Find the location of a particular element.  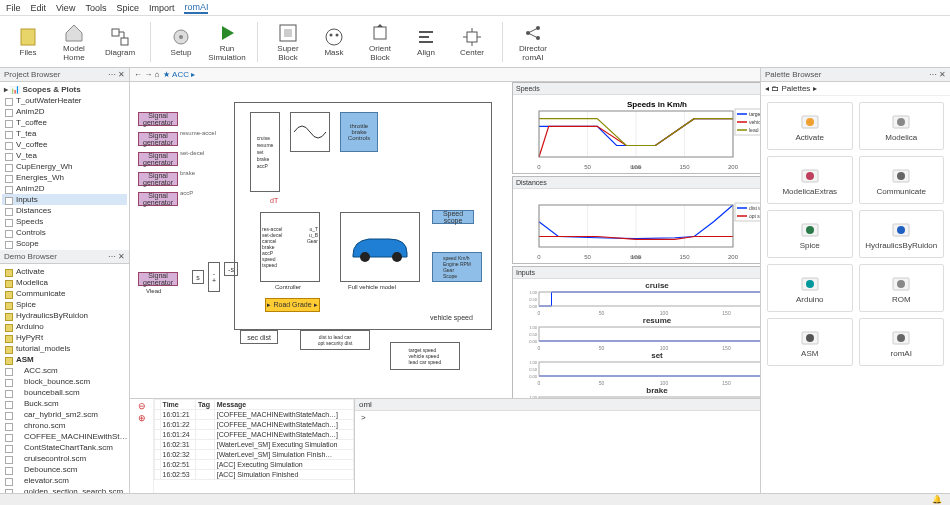

controls-scope: throttlebrakeControls is located at coordinates (359, 132).